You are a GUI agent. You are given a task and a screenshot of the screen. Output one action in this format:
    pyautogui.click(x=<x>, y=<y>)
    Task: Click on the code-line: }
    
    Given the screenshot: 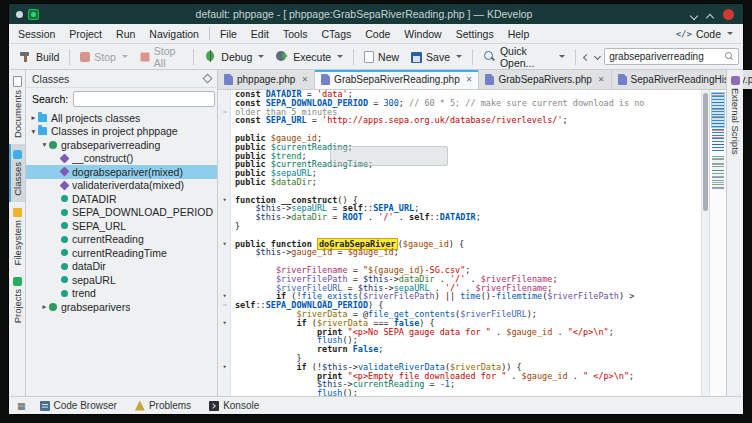 What is the action you would take?
    pyautogui.click(x=460, y=226)
    